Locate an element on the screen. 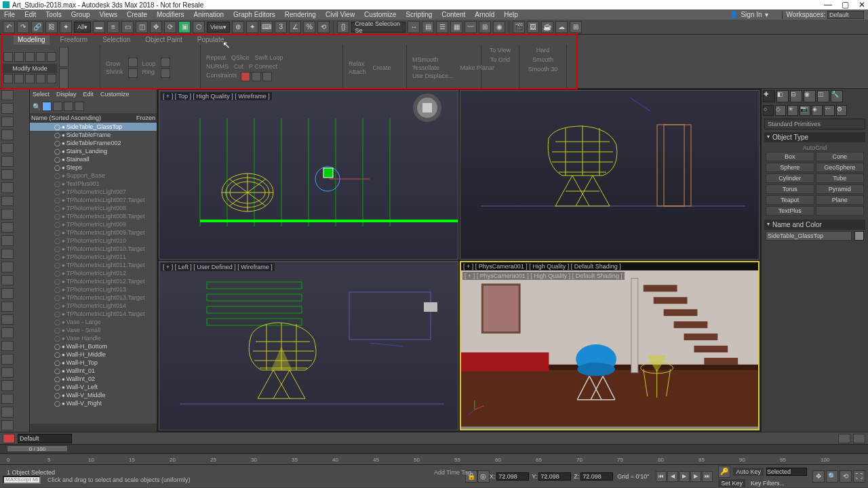 This screenshot has height=488, width=868. poly-subobj-element is located at coordinates (52, 57).